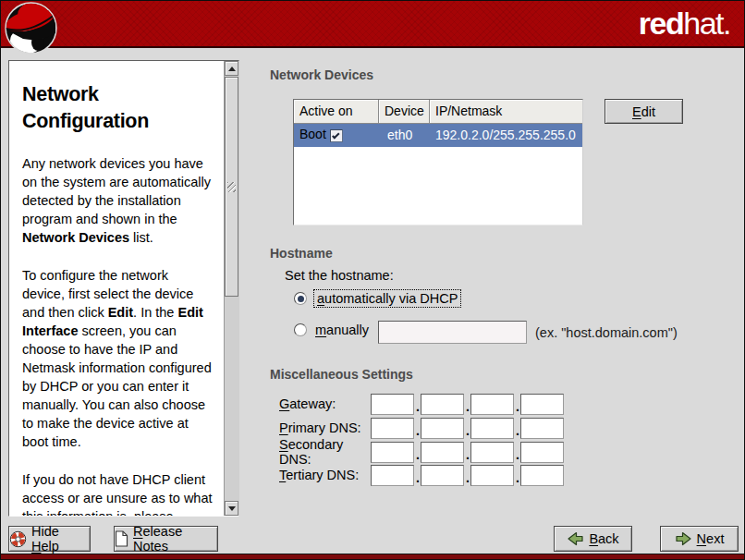 Image resolution: width=745 pixels, height=560 pixels. I want to click on gateway-label: Gateway:, so click(325, 404).